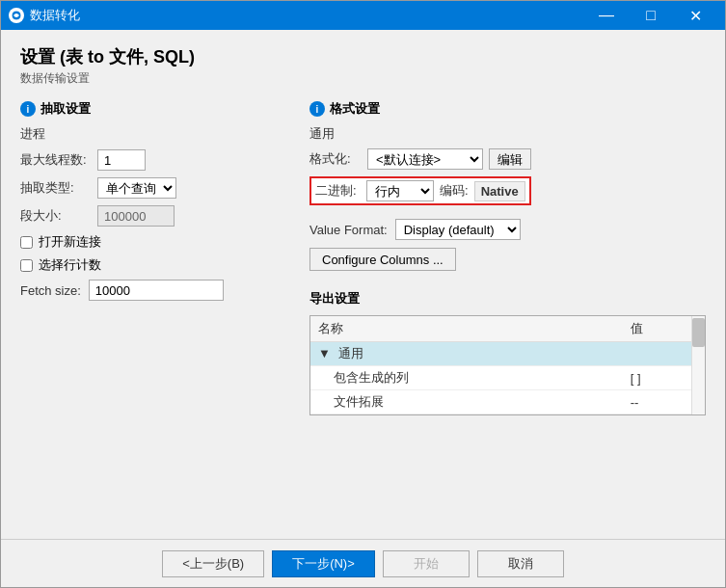  What do you see at coordinates (507, 365) in the screenshot?
I see `export-table: 名称 值 ▼ 通用` at bounding box center [507, 365].